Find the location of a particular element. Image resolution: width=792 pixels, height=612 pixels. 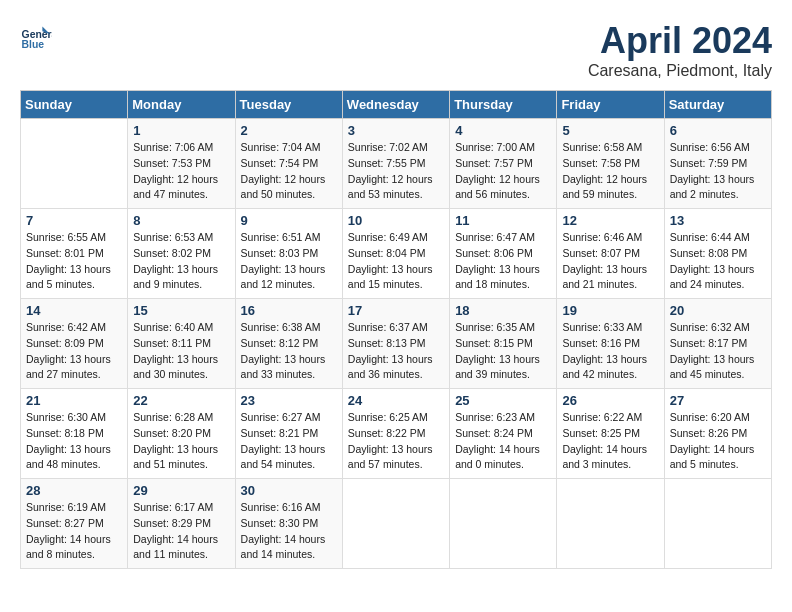

week-row-4: 21Sunrise: 6:30 AMSunset: 8:18 PMDayligh… is located at coordinates (396, 434).